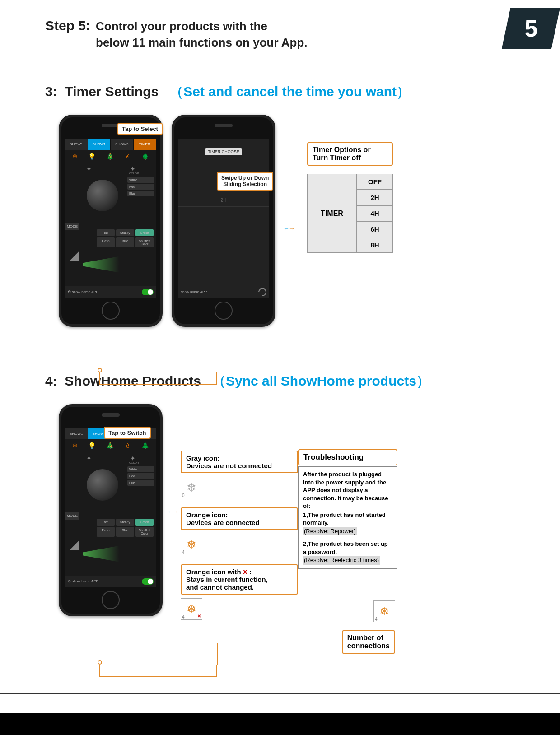  Describe the element at coordinates (72, 227) in the screenshot. I see `mode-label: MODE` at that location.